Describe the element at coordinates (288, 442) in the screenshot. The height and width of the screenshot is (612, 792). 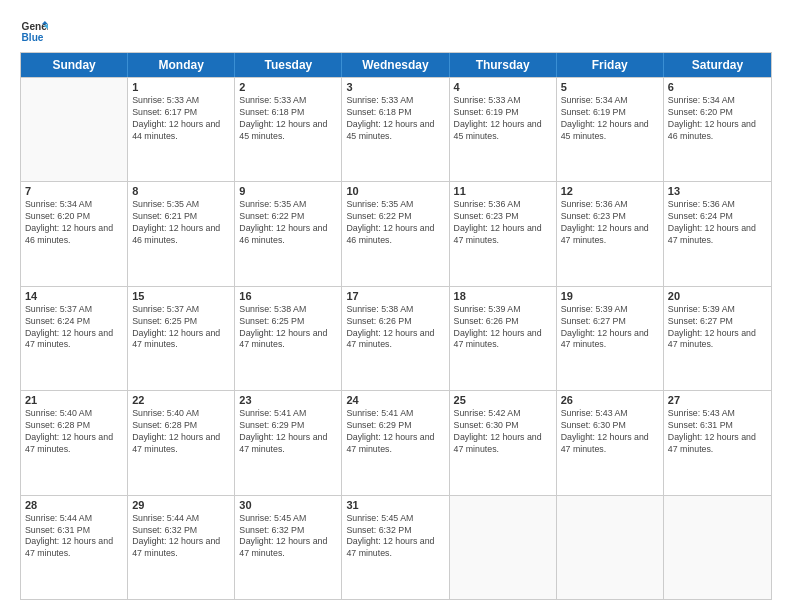
I see `day-cell-23: 23Sunrise: 5:41 AM Sunset: 6:29 PM Dayli…` at that location.